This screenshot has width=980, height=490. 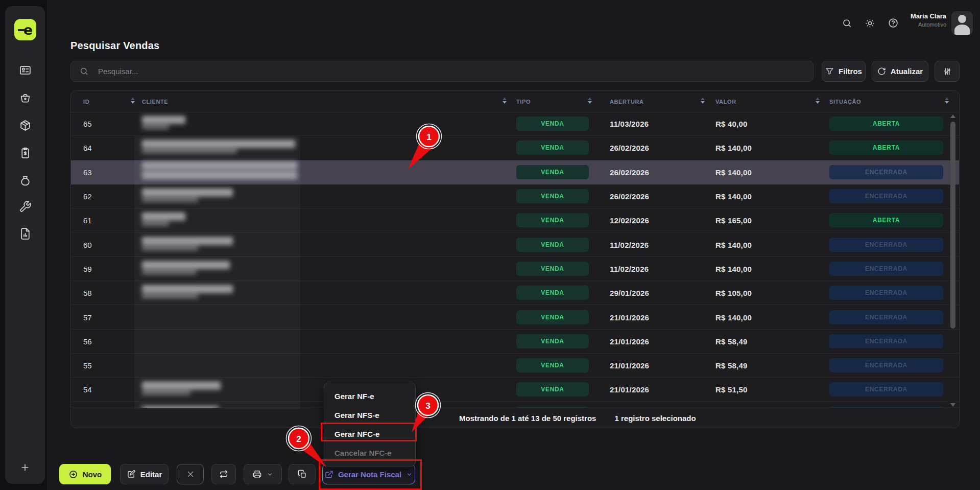 What do you see at coordinates (25, 180) in the screenshot?
I see `sidebar-item-money-bag-icon` at bounding box center [25, 180].